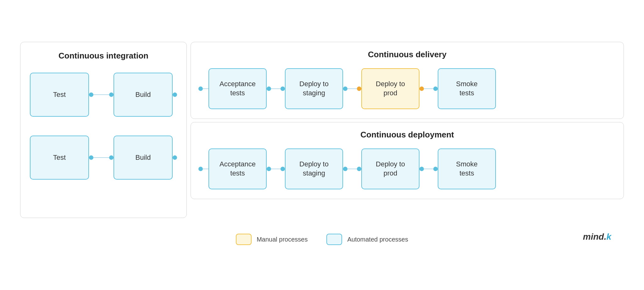  Describe the element at coordinates (103, 126) in the screenshot. I see `ci-stages: Test Build` at that location.